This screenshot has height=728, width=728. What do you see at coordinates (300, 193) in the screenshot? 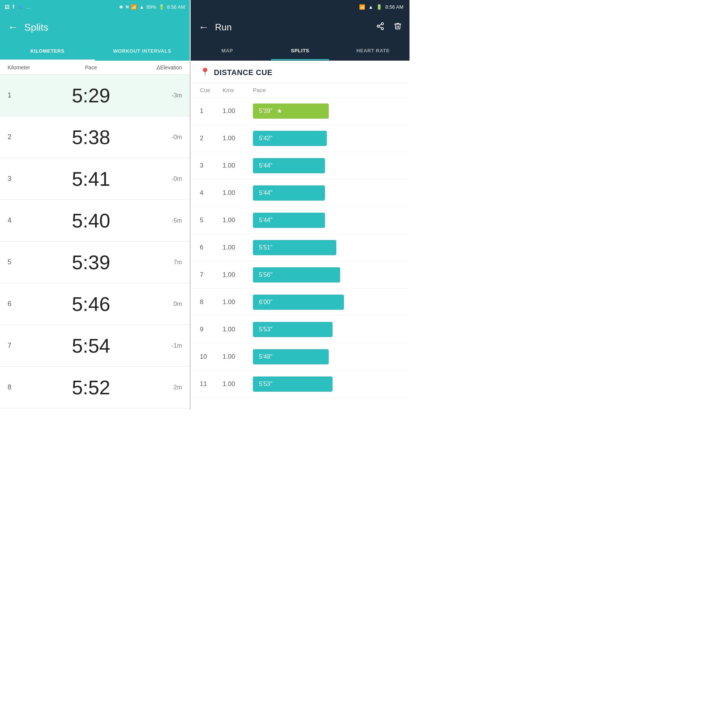
I see `cue-row-4: 4 1.00 5'44"` at bounding box center [300, 193].